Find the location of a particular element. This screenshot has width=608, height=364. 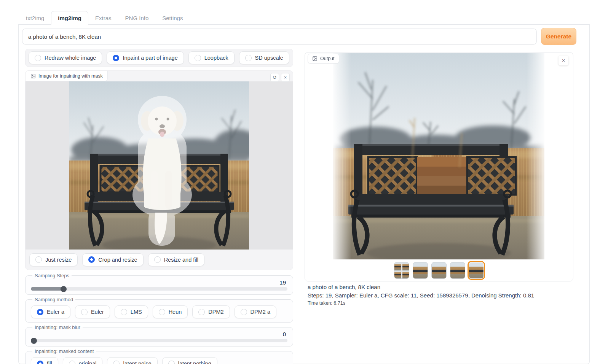

tab-extras: Extras is located at coordinates (104, 18).